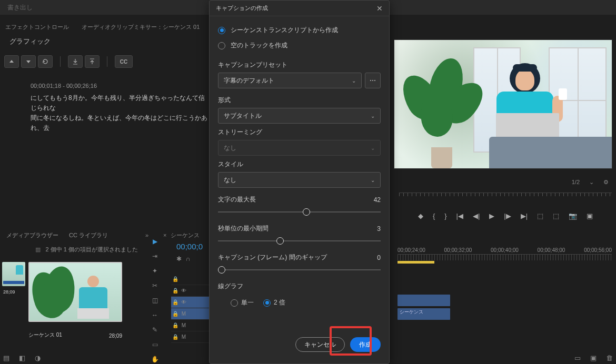 The image size is (616, 364). I want to click on timeline-tab: × シーケンス, so click(190, 235).